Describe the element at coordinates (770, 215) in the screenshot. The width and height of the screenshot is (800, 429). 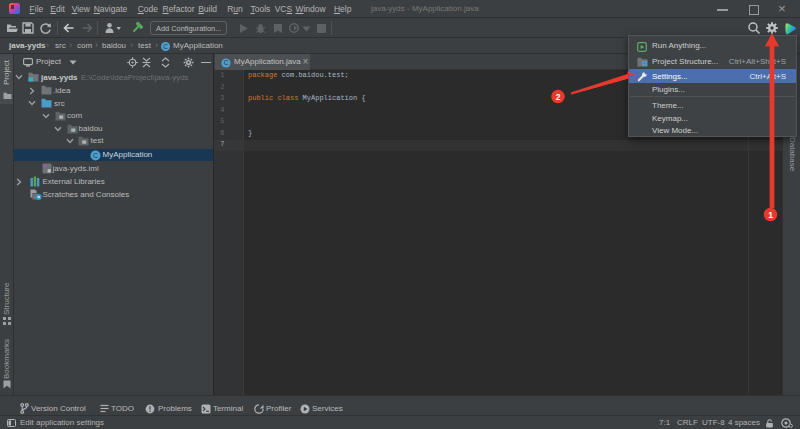
I see `svg-text: 1` at that location.